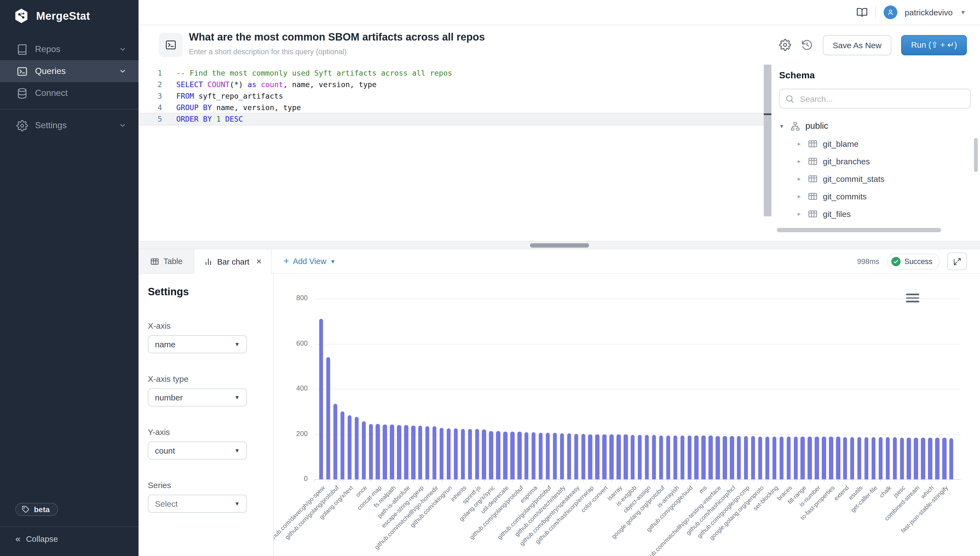 This screenshot has width=980, height=556. What do you see at coordinates (872, 179) in the screenshot?
I see `schema-table-git_commit_stats: ▸git_commit_stats` at bounding box center [872, 179].